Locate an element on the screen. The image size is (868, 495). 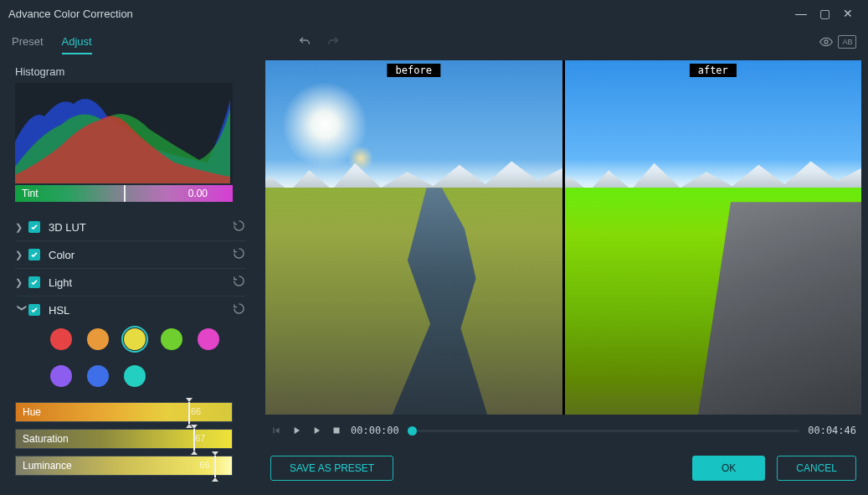
window-title: Advance Color Correction is located at coordinates (70, 13).